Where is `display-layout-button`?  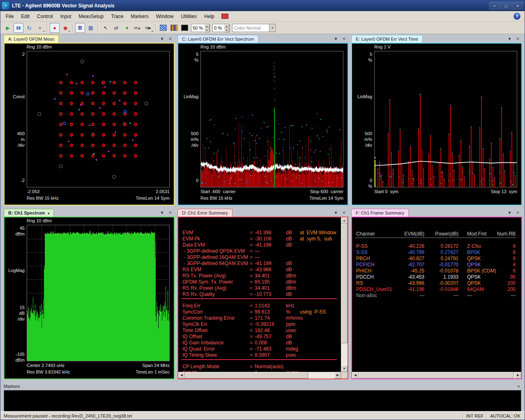 display-layout-button is located at coordinates (184, 28).